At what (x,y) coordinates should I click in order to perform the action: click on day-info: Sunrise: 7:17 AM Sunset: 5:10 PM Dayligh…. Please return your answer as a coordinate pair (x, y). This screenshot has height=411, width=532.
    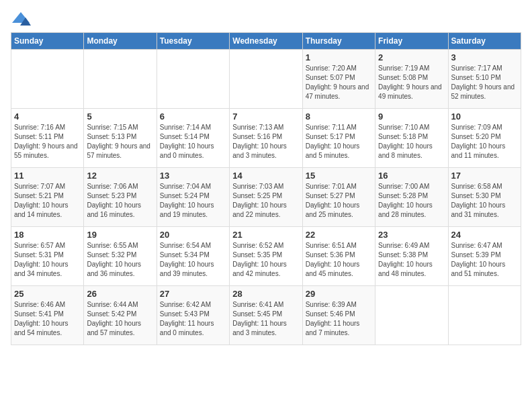
    Looking at the image, I should click on (485, 83).